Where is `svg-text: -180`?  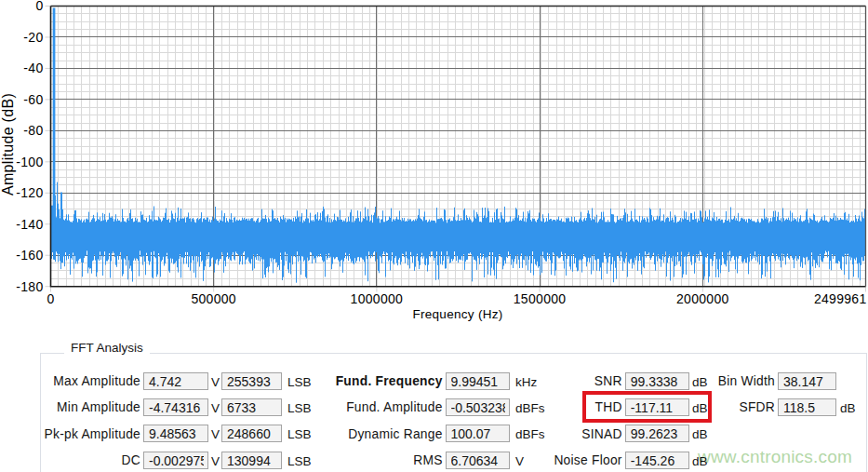 svg-text: -180 is located at coordinates (30, 287).